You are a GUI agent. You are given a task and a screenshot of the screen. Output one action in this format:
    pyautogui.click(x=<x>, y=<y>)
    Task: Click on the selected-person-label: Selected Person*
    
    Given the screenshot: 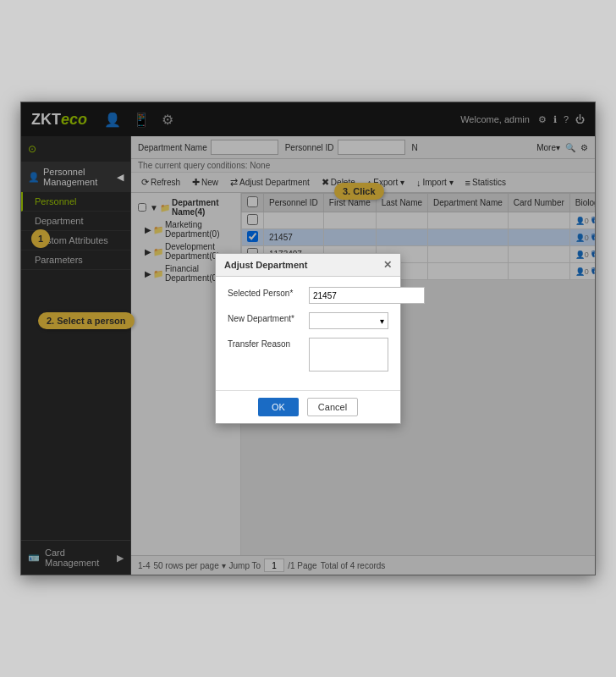 What is the action you would take?
    pyautogui.click(x=266, y=293)
    